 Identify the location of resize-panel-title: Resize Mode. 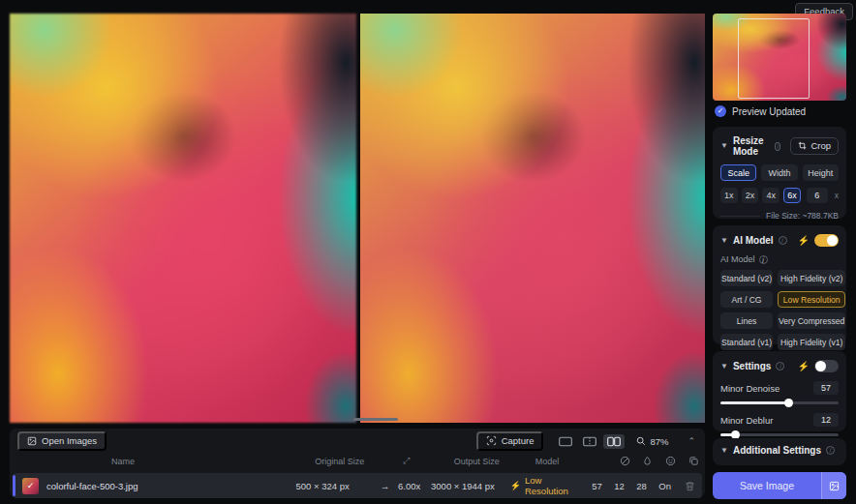
(751, 146).